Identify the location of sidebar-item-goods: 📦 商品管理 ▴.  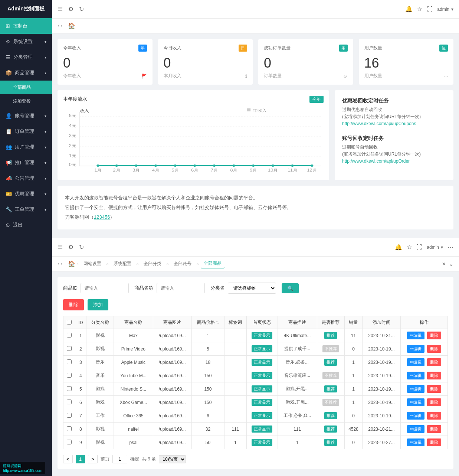
(26, 73).